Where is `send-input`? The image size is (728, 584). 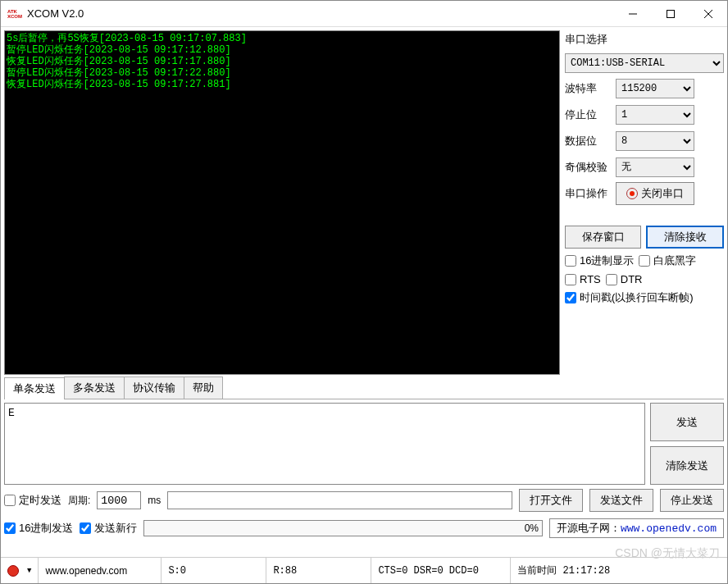 send-input is located at coordinates (325, 444).